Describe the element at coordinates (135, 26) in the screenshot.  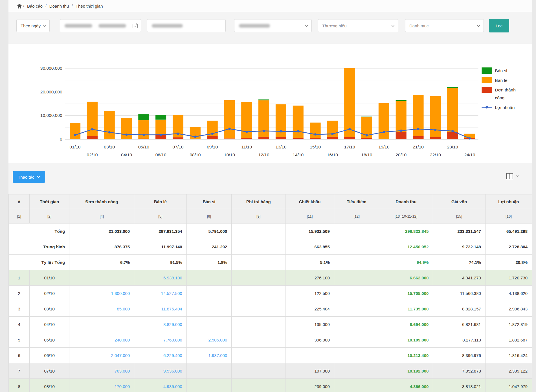
I see `calendar-icon` at that location.